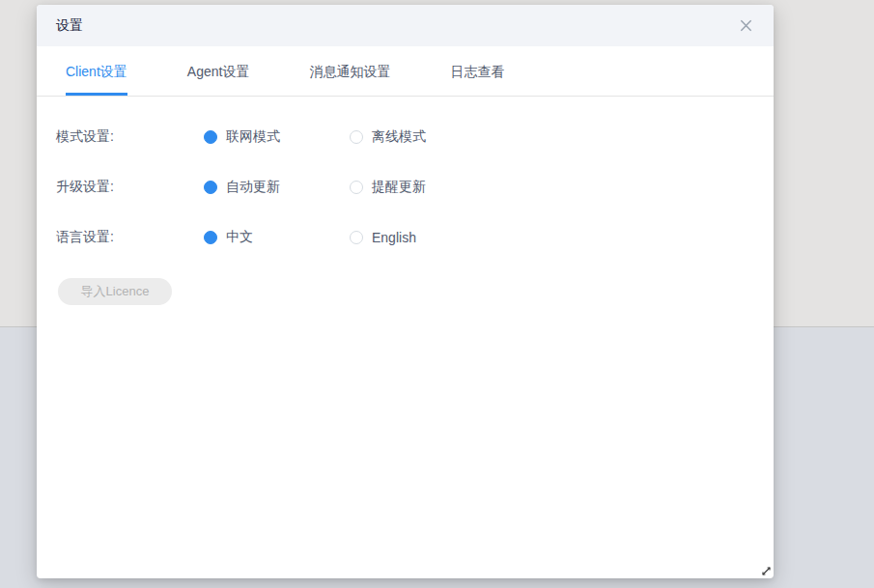 Image resolution: width=874 pixels, height=588 pixels. Describe the element at coordinates (70, 26) in the screenshot. I see `dialog-title: 设置` at that location.